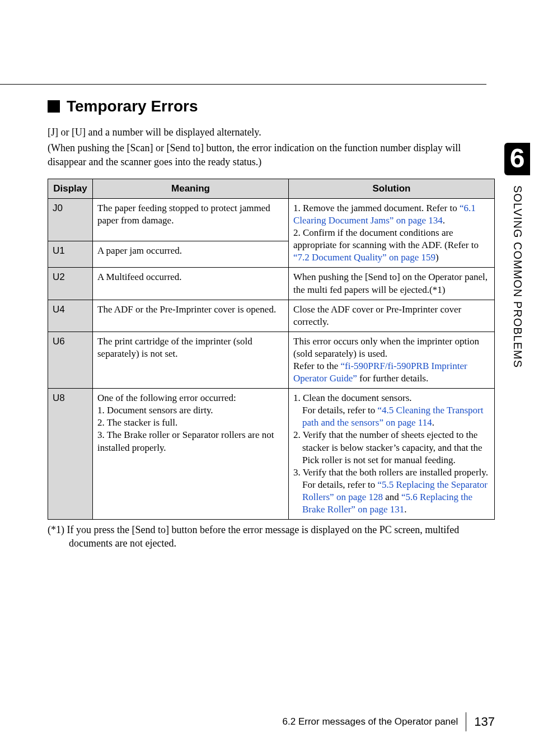 The image size is (534, 756). What do you see at coordinates (271, 220) in the screenshot?
I see `table-row: J0 The paper feeding stopped to protect …` at bounding box center [271, 220].